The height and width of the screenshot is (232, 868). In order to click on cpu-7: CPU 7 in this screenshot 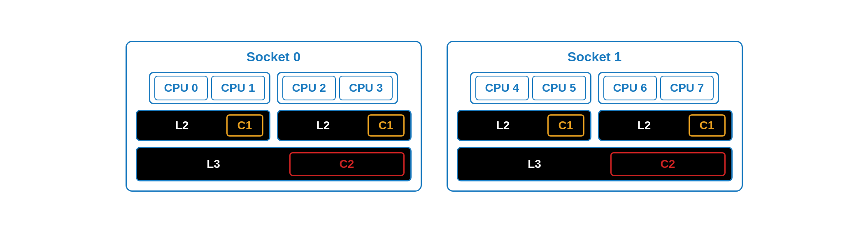, I will do `click(687, 88)`.